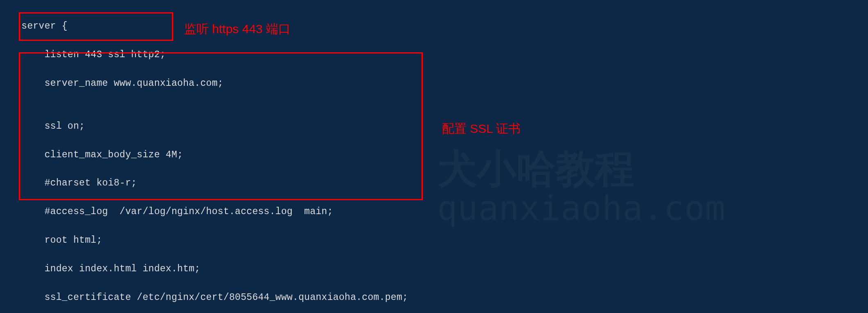 This screenshot has height=313, width=868. Describe the element at coordinates (436, 55) in the screenshot. I see `code-line: listen 443 ssl http2;` at that location.